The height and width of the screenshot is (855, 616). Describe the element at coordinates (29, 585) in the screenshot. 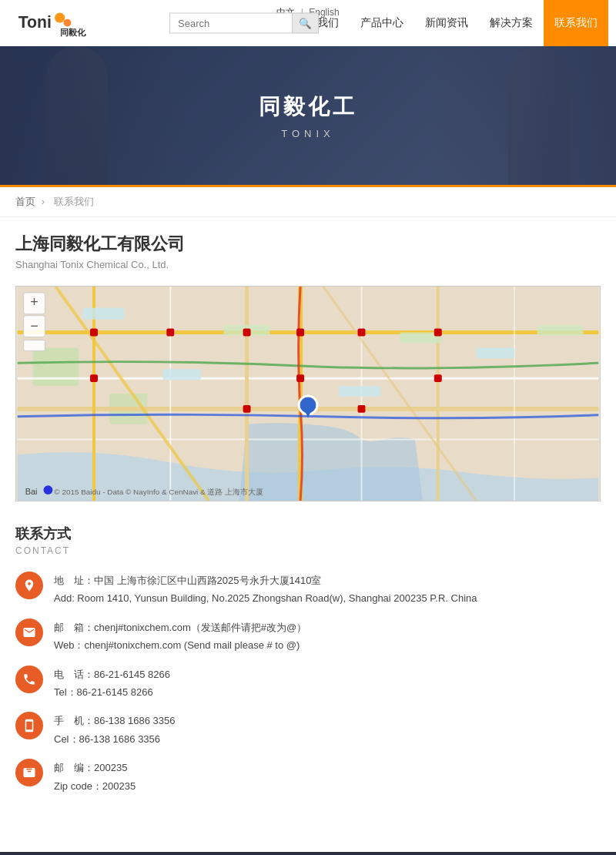

I see `location-icon` at that location.